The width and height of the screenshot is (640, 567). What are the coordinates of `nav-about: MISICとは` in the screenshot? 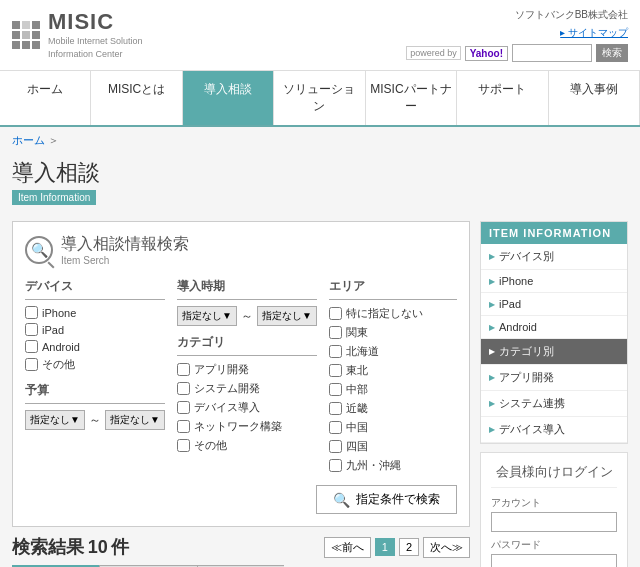 It's located at (136, 98).